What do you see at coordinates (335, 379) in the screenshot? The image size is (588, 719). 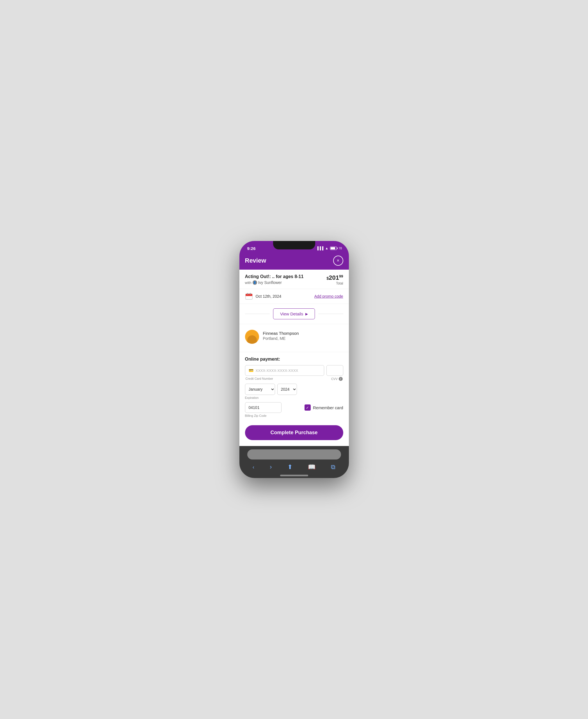 I see `cvv-label: CVV` at bounding box center [335, 379].